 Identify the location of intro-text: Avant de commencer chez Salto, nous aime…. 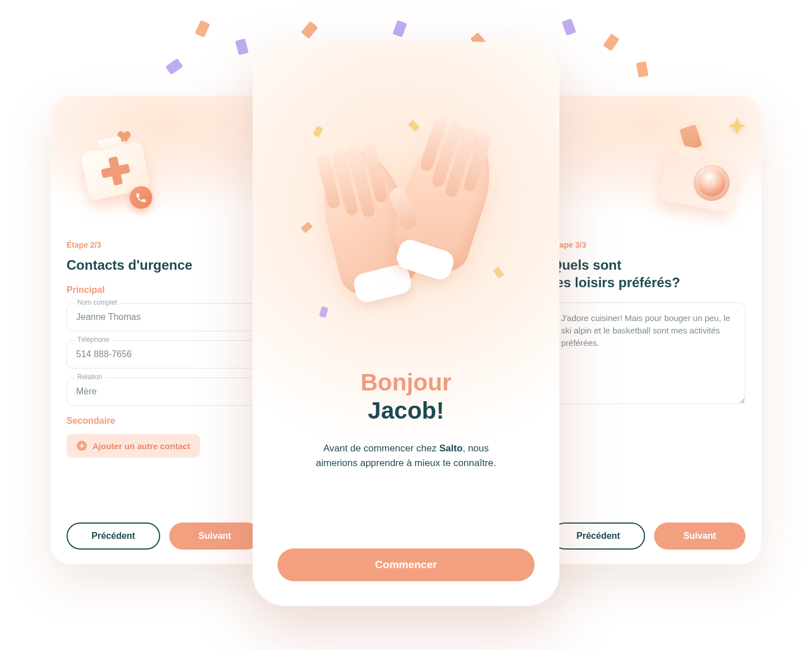
(406, 456).